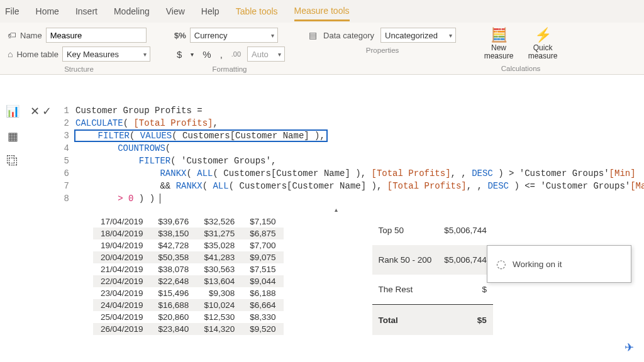 This screenshot has width=644, height=362. Describe the element at coordinates (433, 230) in the screenshot. I see `table-row: Top 50$5,006,744` at that location.